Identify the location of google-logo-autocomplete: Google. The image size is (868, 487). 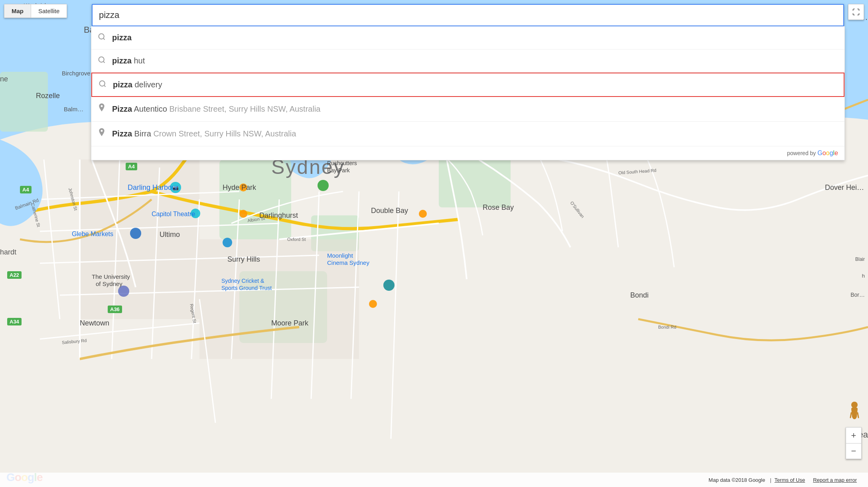
(828, 153).